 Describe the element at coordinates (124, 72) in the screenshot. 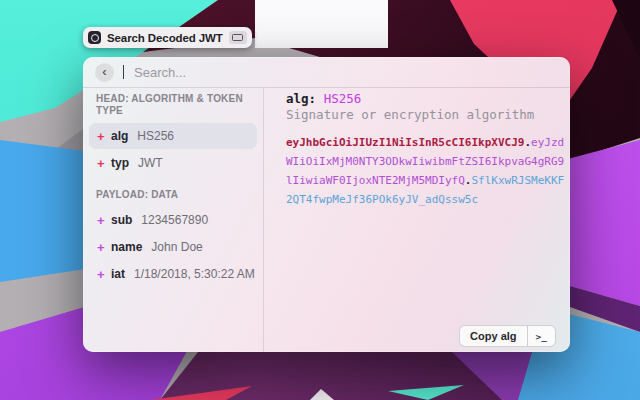

I see `text-caret` at that location.